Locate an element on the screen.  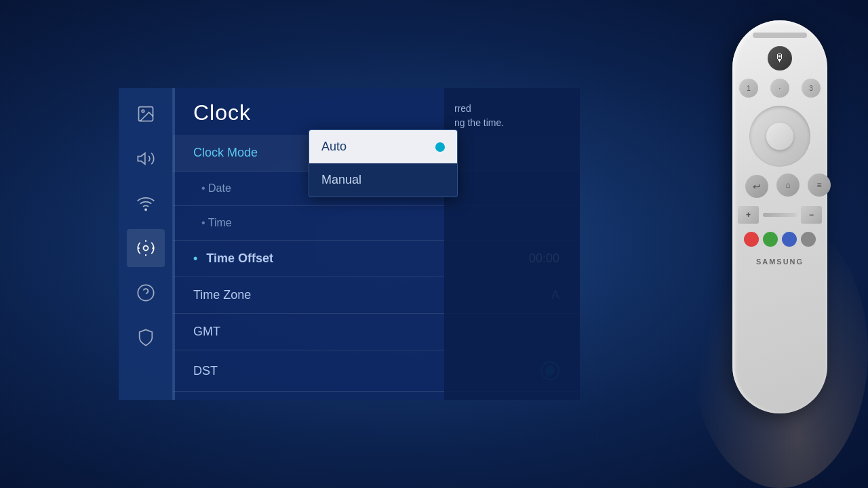
remote-btn-2: · is located at coordinates (780, 88).